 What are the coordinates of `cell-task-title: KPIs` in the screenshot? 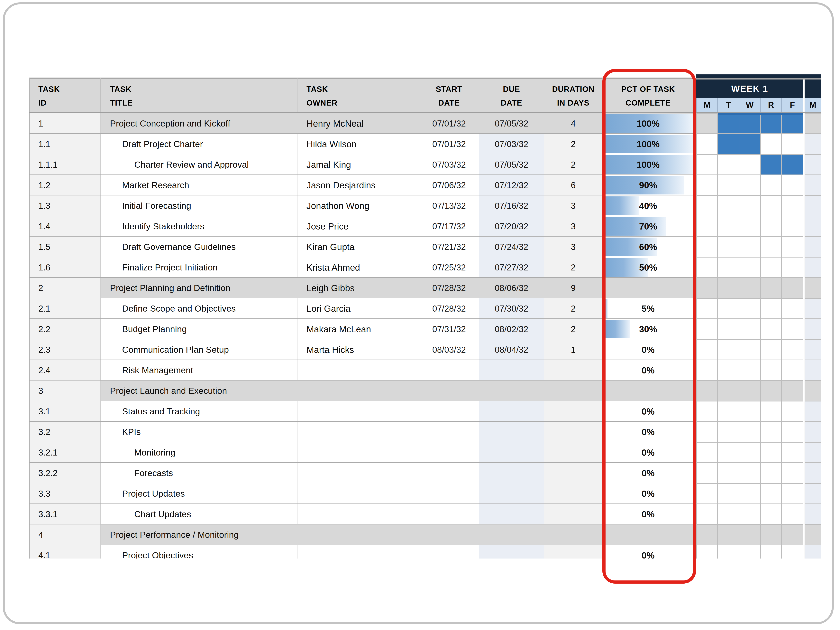 It's located at (199, 432).